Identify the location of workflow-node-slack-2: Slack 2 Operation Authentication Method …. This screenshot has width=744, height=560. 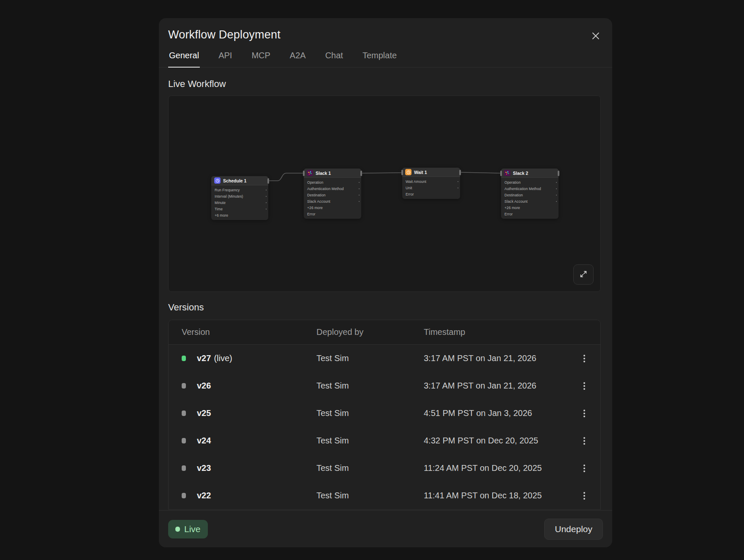
(530, 193).